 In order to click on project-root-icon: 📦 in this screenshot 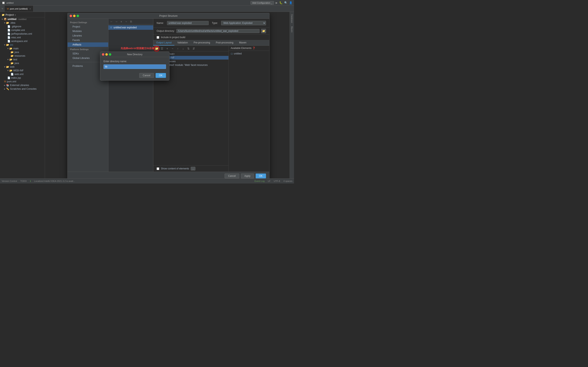, I will do `click(5, 19)`.